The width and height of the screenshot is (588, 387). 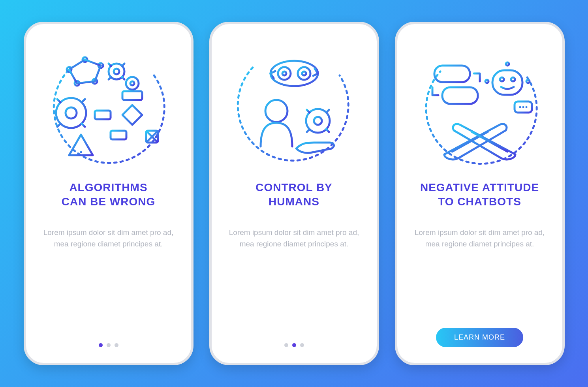 I want to click on control-by-humans-icon, so click(x=294, y=105).